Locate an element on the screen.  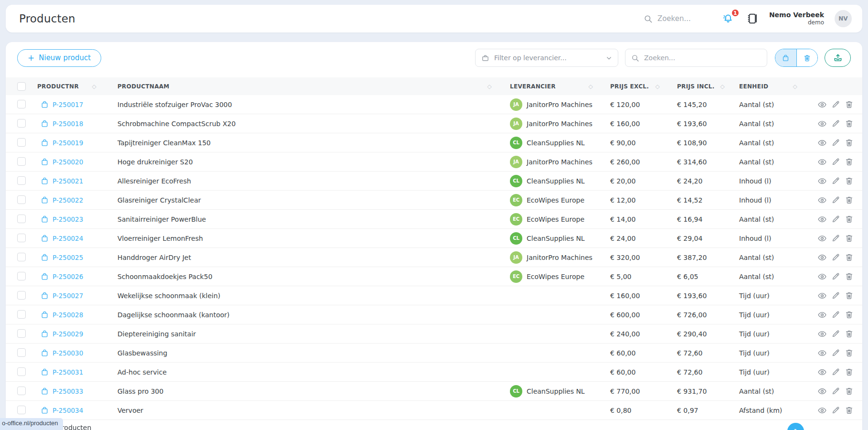
products-view-toggle is located at coordinates (786, 58).